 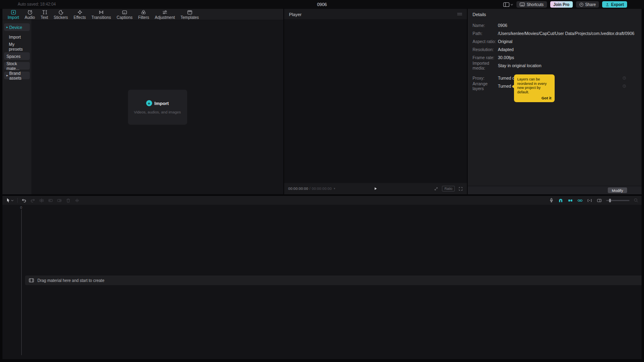 I want to click on detail-value: 0906, so click(x=502, y=25).